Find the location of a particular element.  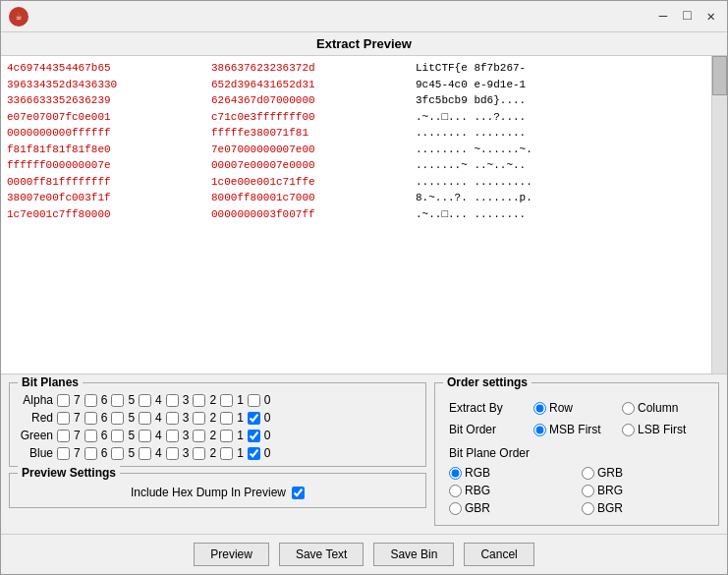

scrollbar-thumb is located at coordinates (719, 76).